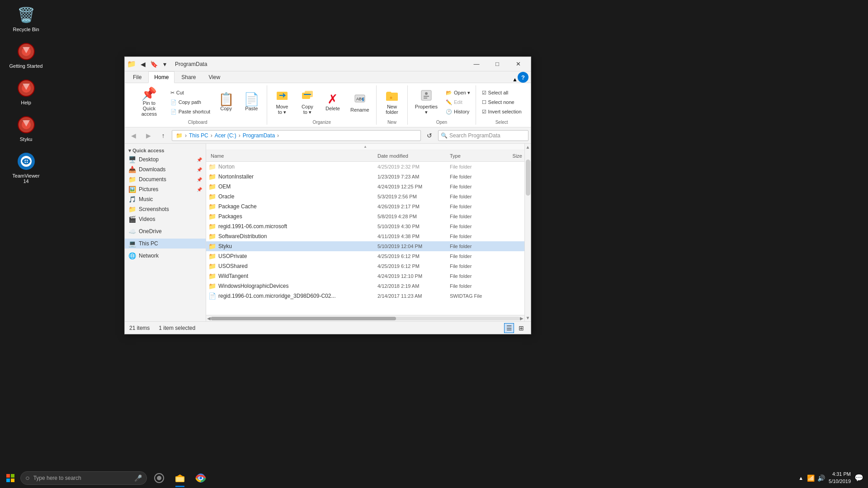 The image size is (868, 488). Describe the element at coordinates (165, 160) in the screenshot. I see `sidebar-item-desktop: 🖥️ Desktop 📌` at that location.